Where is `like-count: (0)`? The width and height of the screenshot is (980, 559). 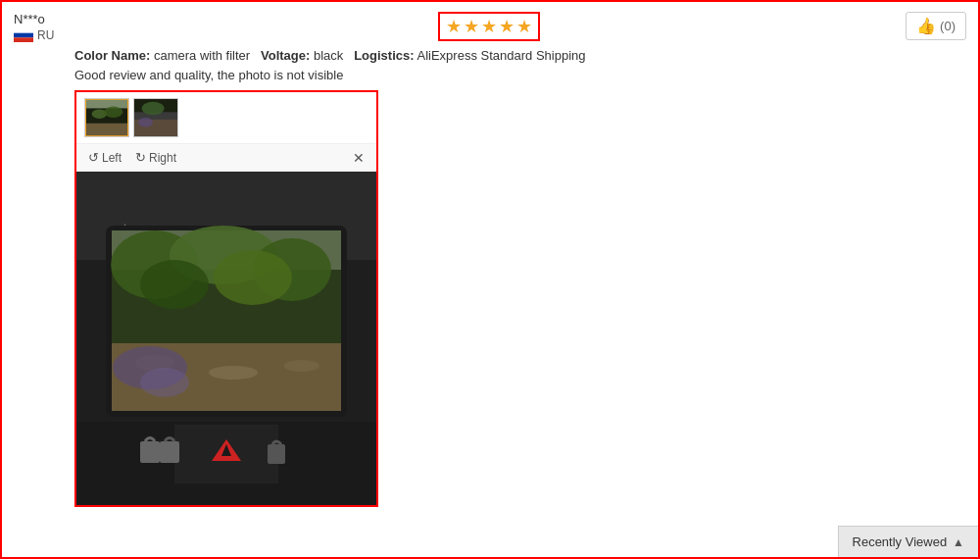 like-count: (0) is located at coordinates (948, 25).